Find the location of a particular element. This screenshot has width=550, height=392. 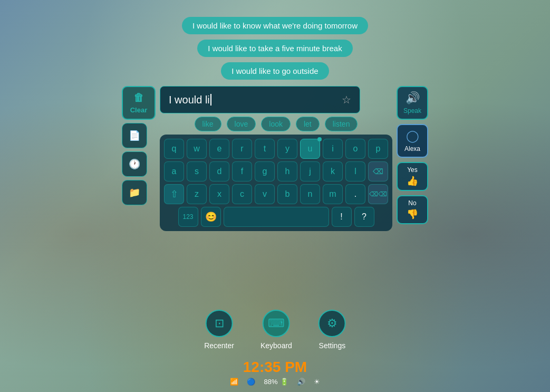

key-a: a is located at coordinates (174, 171).